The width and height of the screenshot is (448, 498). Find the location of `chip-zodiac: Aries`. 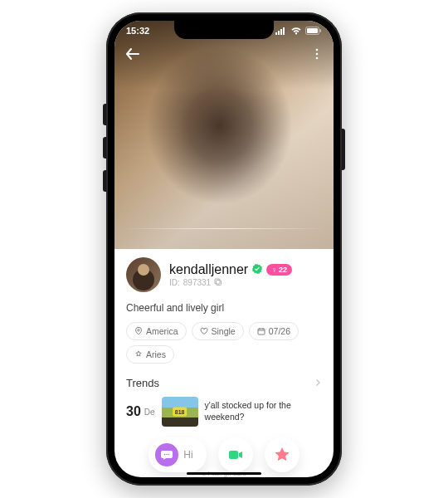

chip-zodiac: Aries is located at coordinates (150, 354).